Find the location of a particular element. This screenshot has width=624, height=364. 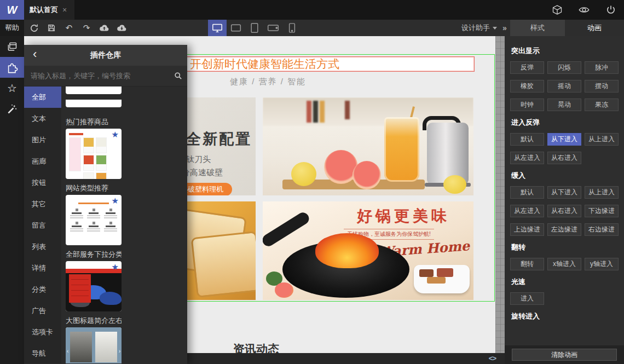

stirfry-flame is located at coordinates (347, 251).